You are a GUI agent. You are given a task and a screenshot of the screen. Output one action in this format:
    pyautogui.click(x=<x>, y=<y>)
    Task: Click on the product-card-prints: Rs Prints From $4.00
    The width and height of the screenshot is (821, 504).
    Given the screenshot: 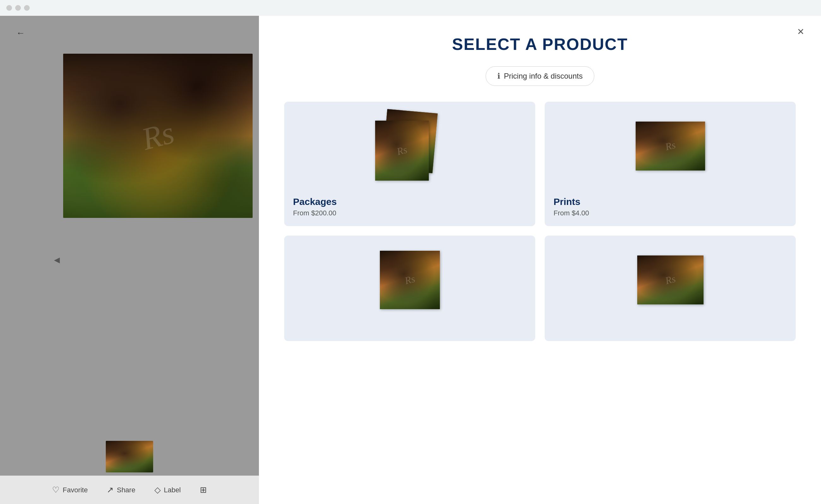 What is the action you would take?
    pyautogui.click(x=670, y=164)
    